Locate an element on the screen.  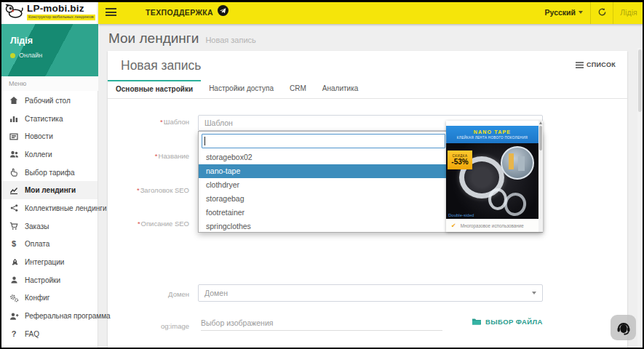
online-status-dot is located at coordinates (13, 55).